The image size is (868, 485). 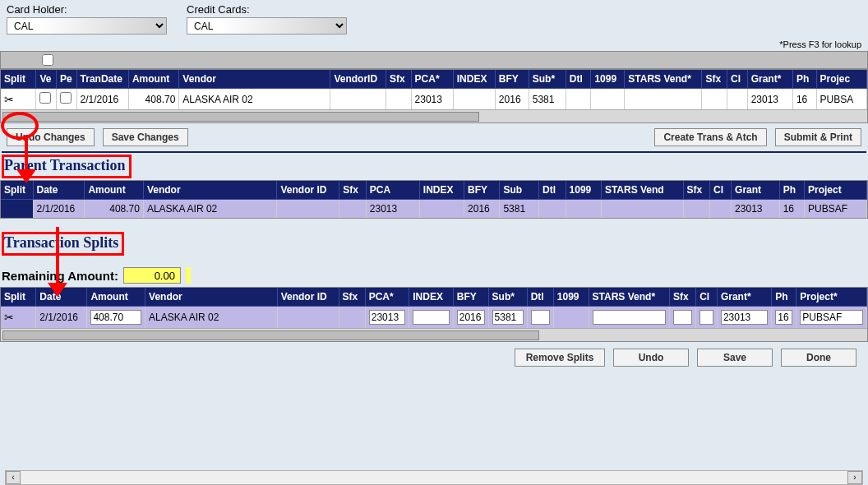 I want to click on col-sub: Sub*, so click(x=547, y=79).